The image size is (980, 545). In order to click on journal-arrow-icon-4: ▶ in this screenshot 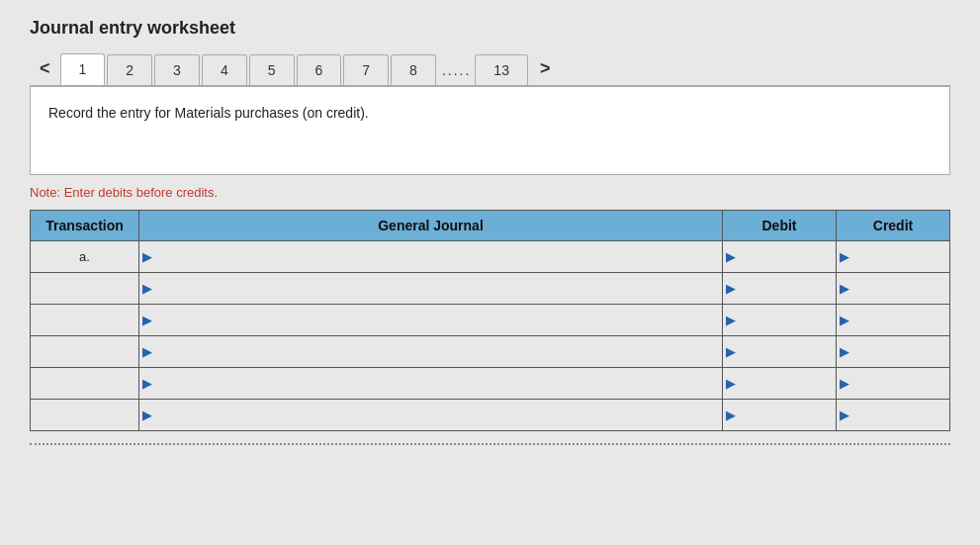, I will do `click(147, 384)`.